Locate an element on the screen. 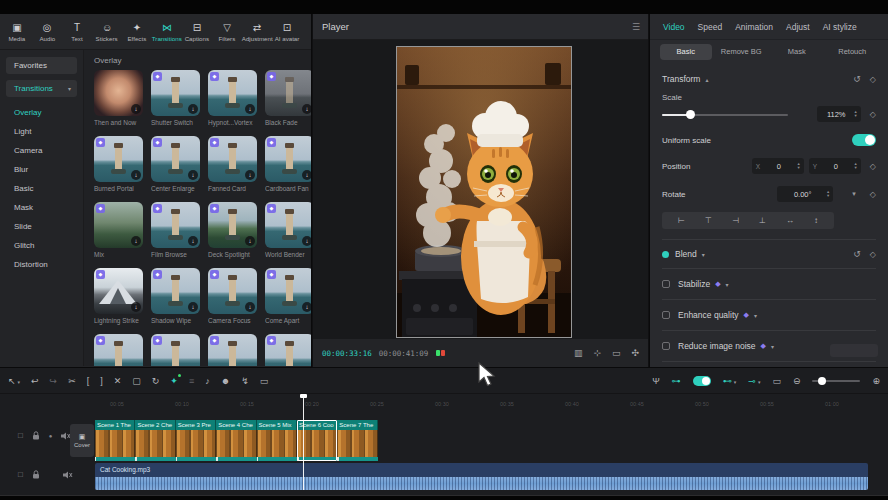 The height and width of the screenshot is (500, 888). rotate-dropdown-icon: ▾ is located at coordinates (854, 194).